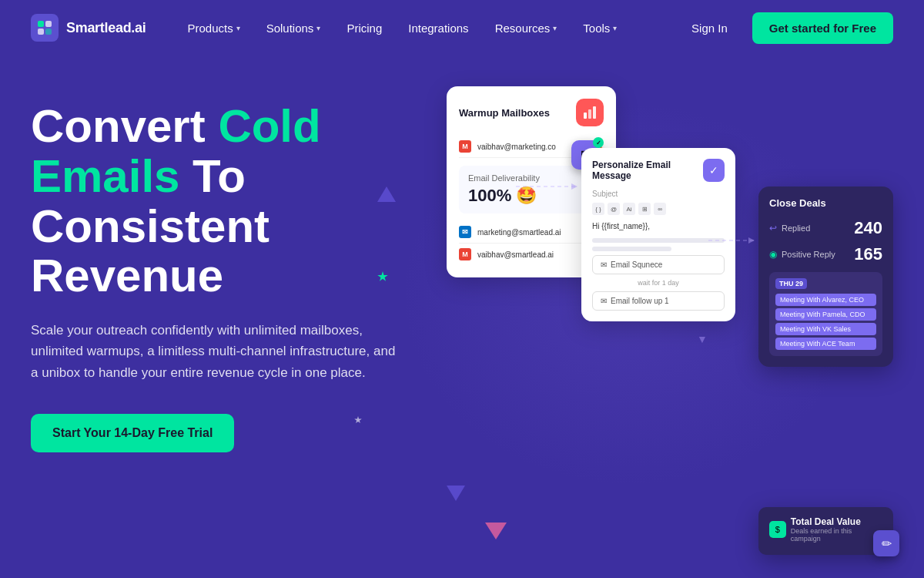 This screenshot has width=924, height=578. What do you see at coordinates (825, 529) in the screenshot?
I see `total-deal-header: $ Total Deal Value Deals earned in this …` at bounding box center [825, 529].